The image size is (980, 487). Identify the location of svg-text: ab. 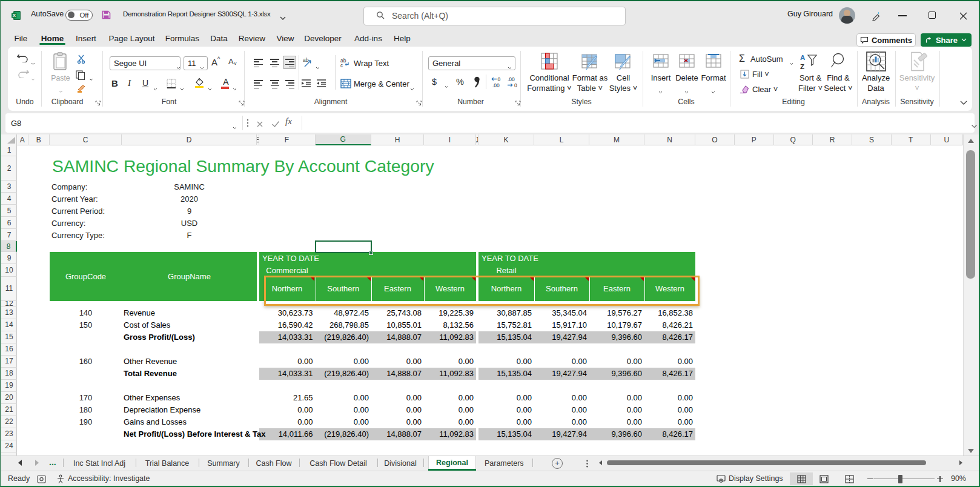
(306, 60).